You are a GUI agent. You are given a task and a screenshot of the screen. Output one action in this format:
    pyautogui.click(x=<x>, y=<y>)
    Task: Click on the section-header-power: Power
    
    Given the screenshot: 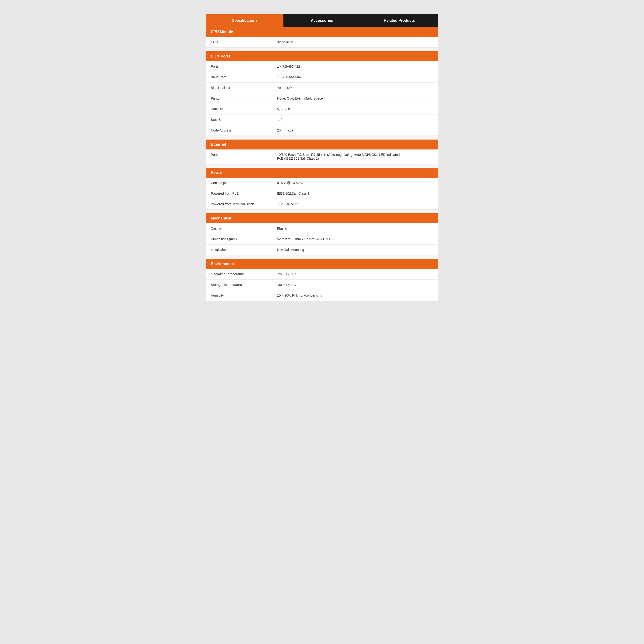 What is the action you would take?
    pyautogui.click(x=322, y=173)
    